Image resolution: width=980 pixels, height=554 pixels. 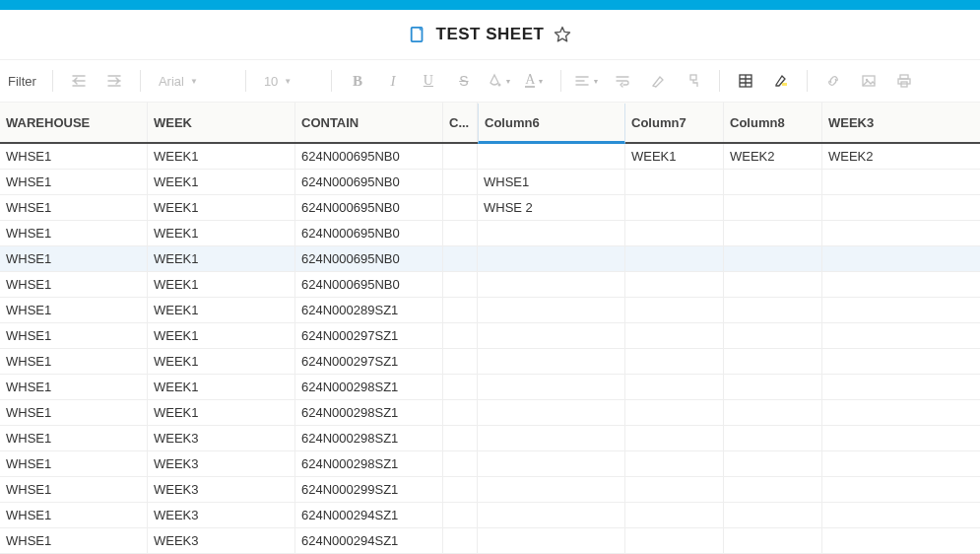 What do you see at coordinates (24, 81) in the screenshot?
I see `filter-button: Filter` at bounding box center [24, 81].